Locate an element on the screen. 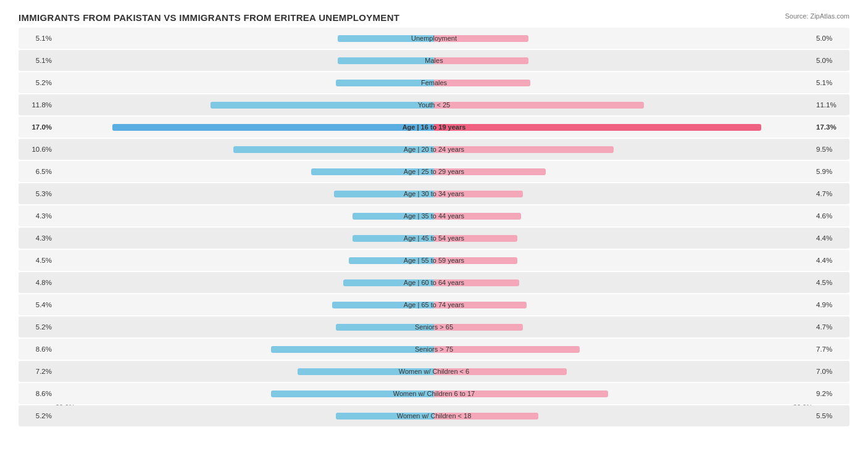 The height and width of the screenshot is (467, 868). chart-row: 5.1%Males5.0% is located at coordinates (434, 60).